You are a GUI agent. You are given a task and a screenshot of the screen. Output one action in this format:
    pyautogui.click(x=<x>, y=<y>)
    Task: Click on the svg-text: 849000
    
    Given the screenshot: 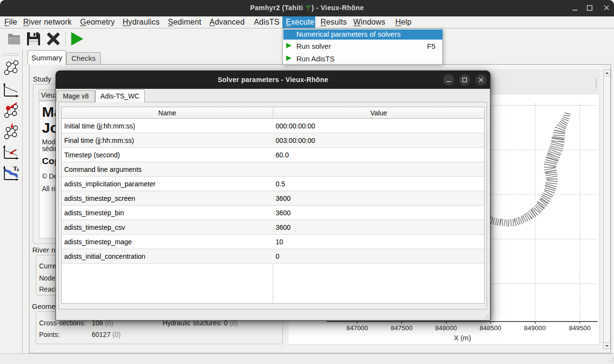 What is the action you would take?
    pyautogui.click(x=535, y=328)
    